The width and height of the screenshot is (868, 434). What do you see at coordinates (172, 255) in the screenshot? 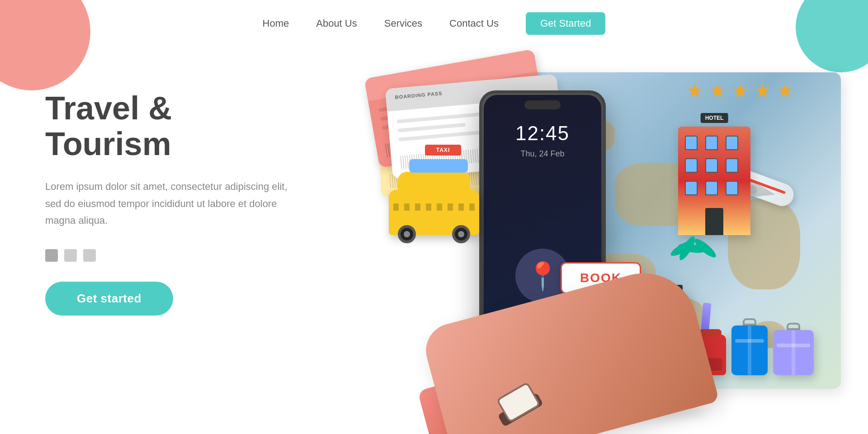
I see `carousel-dots` at bounding box center [172, 255].